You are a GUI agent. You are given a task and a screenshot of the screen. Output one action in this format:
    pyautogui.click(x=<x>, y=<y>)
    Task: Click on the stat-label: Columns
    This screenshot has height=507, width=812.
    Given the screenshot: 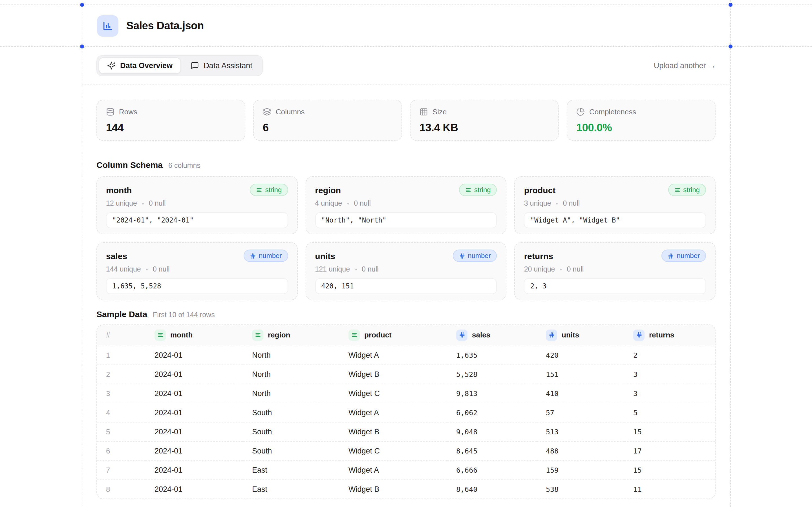 What is the action you would take?
    pyautogui.click(x=290, y=112)
    